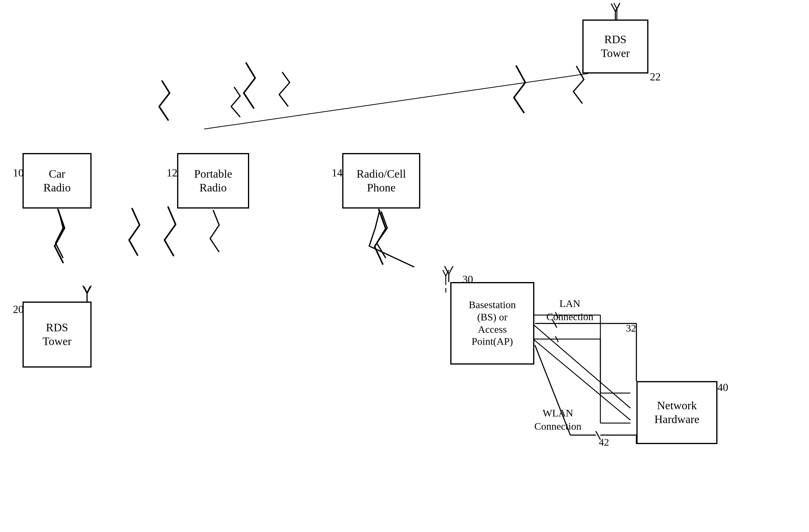  Describe the element at coordinates (615, 46) in the screenshot. I see `rds-tower-top-box: RDS Tower` at that location.